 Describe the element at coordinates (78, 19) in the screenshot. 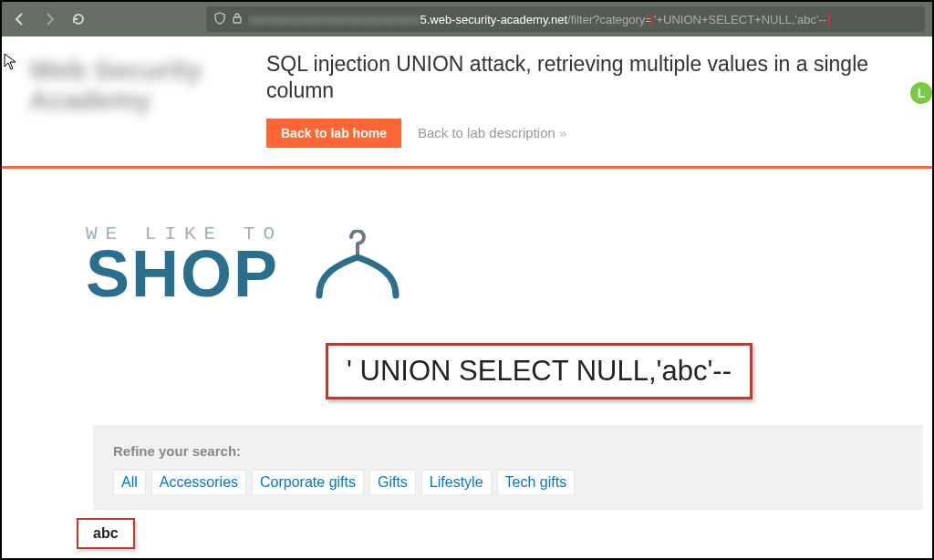

I see `reload-button` at that location.